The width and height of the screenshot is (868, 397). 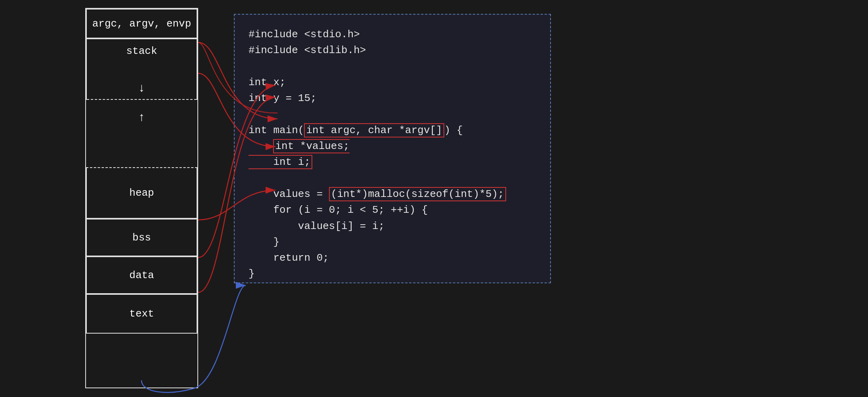 What do you see at coordinates (141, 88) in the screenshot?
I see `stack-arrow-down: ↓` at bounding box center [141, 88].